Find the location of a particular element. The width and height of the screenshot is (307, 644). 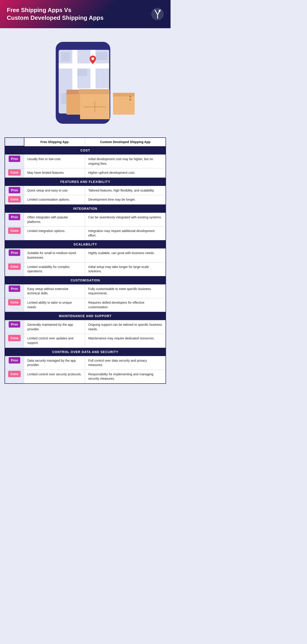

table-row: ConsLimited ability to tailor to unique … is located at coordinates (85, 305).